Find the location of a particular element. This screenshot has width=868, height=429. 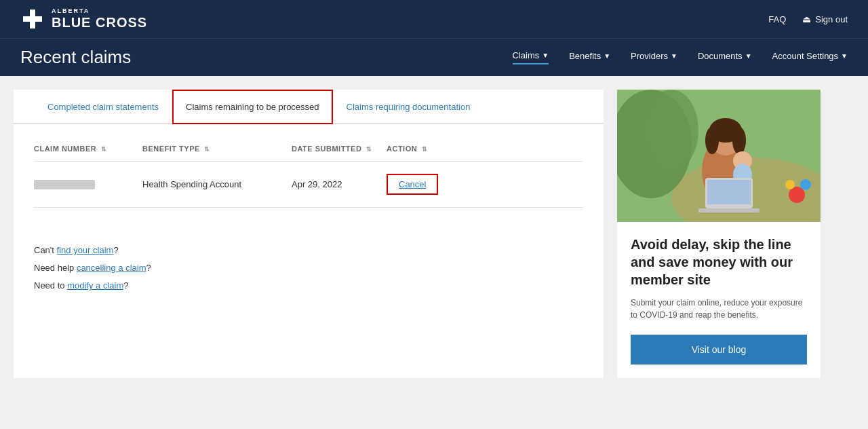

claims-caret-icon: ▼ is located at coordinates (545, 56).